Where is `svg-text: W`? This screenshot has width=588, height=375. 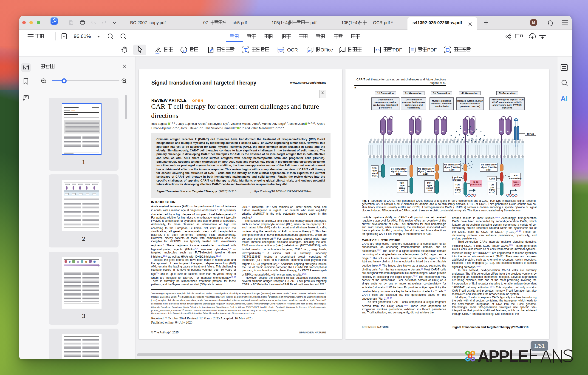 svg-text: W is located at coordinates (309, 51).